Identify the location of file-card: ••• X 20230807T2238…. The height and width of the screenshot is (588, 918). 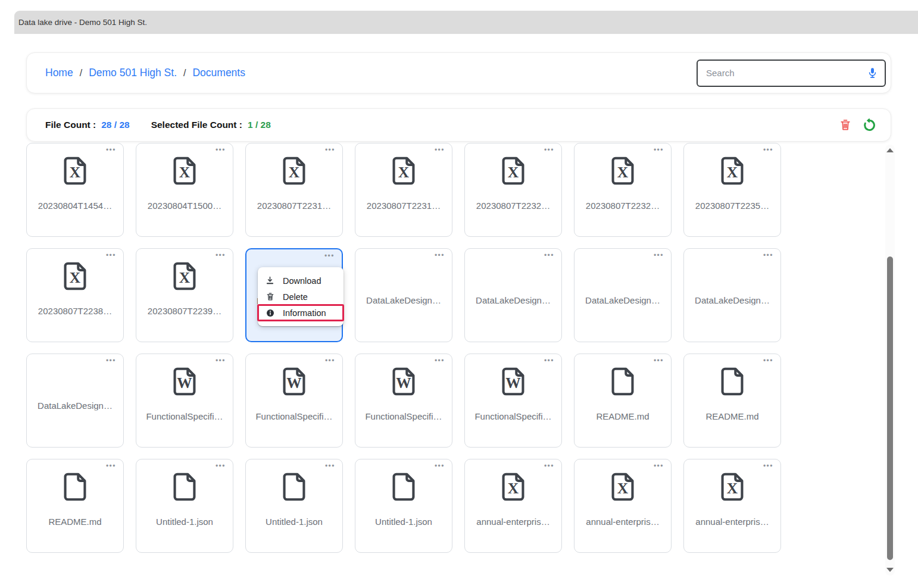
(75, 295).